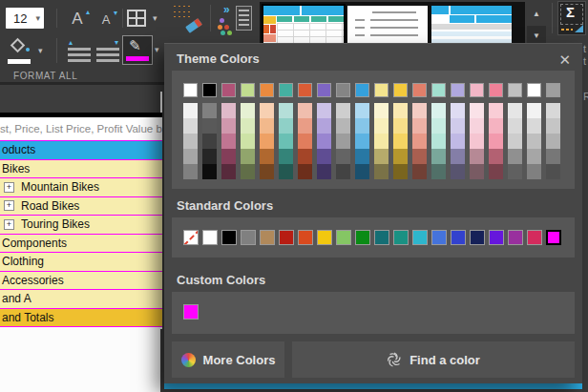  I want to click on increase-padding-button: ▴, so click(79, 52).